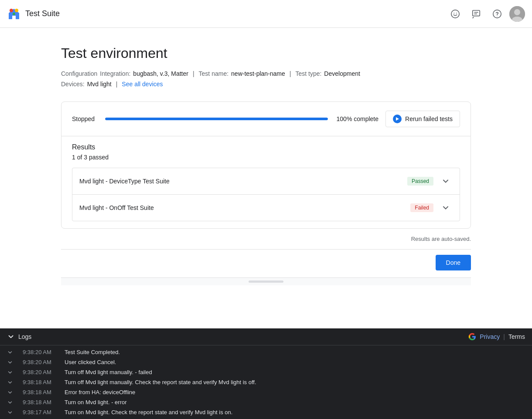 The height and width of the screenshot is (419, 532). I want to click on test-name-value: new-test-plan-name, so click(258, 74).